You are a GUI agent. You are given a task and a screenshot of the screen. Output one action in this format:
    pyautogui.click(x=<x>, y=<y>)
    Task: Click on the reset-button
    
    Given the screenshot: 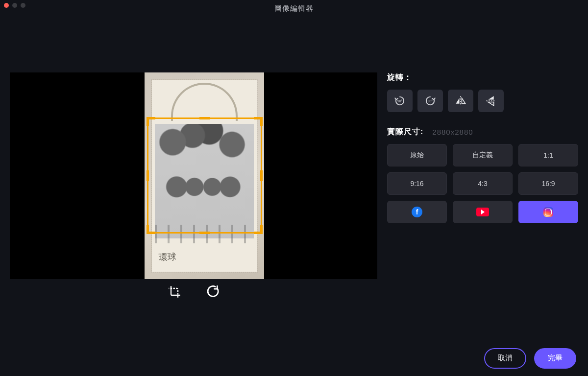 What is the action you would take?
    pyautogui.click(x=213, y=292)
    